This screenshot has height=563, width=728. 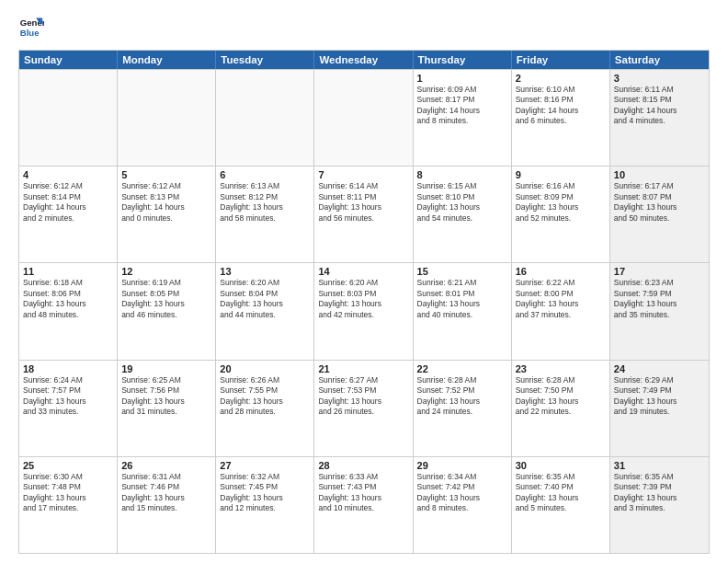 What do you see at coordinates (68, 299) in the screenshot?
I see `day-info: Sunrise: 6:18 AM Sunset: 8:06 PM Dayligh…` at bounding box center [68, 299].